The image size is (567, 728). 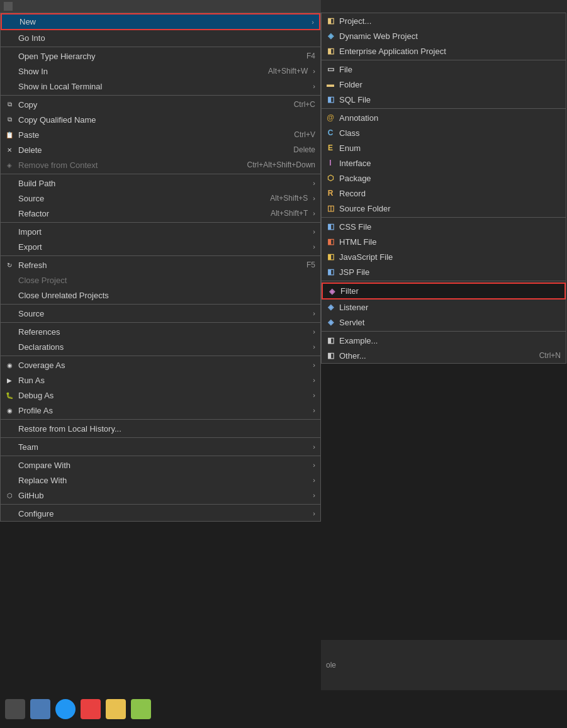 I want to click on menu-item-refactor: RefactorAlt+Shift+T›, so click(x=160, y=213).